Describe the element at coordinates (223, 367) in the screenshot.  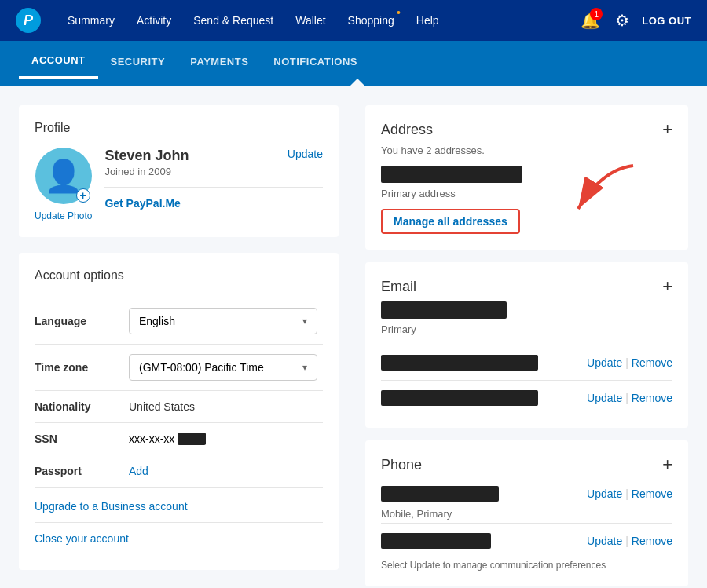
I see `timezone-select: (GMT-08:00) Pacific Time ▾` at that location.